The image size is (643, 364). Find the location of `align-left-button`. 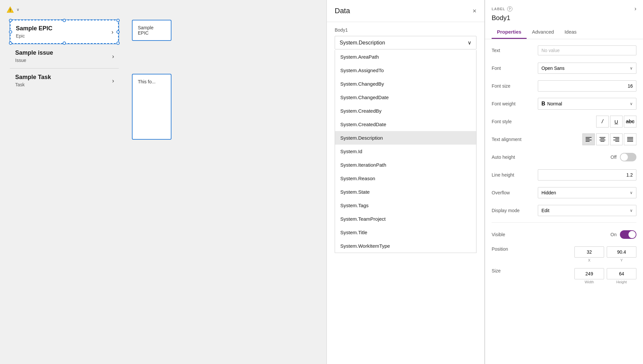

align-left-button is located at coordinates (589, 139).